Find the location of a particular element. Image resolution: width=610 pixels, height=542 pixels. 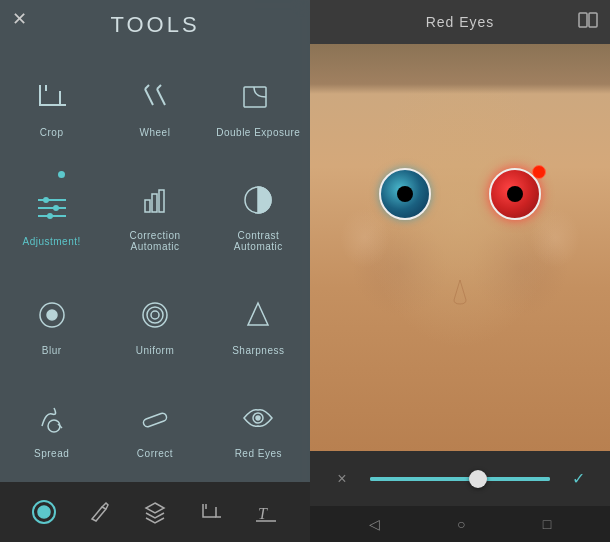

nose-area is located at coordinates (460, 293).